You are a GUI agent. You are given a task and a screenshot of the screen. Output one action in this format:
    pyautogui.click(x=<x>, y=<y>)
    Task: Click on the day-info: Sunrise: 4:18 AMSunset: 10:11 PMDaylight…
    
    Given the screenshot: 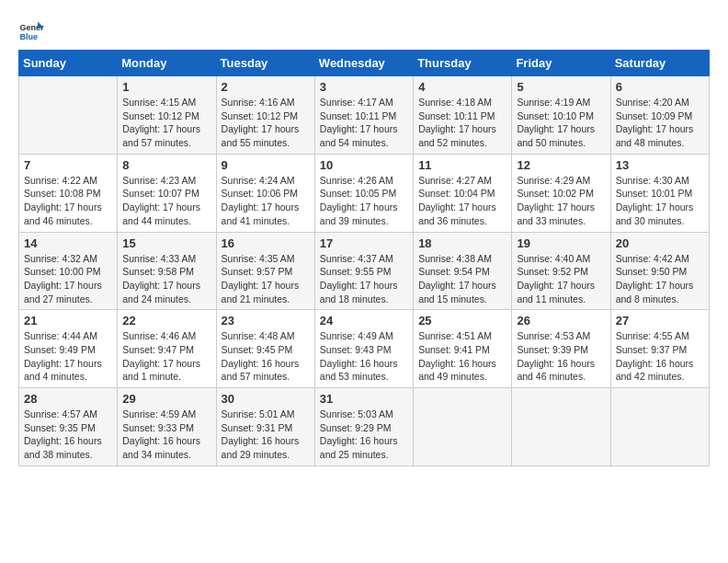 What is the action you would take?
    pyautogui.click(x=462, y=123)
    